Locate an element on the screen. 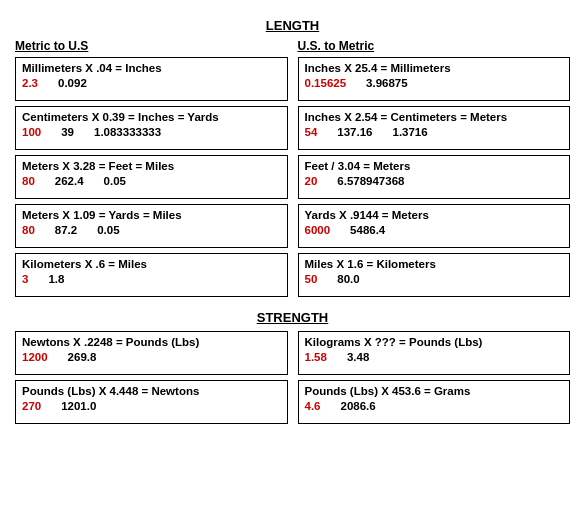 Image resolution: width=585 pixels, height=530 pixels. formula-line: Centimeters X 0.39 = Inches = Yards is located at coordinates (152, 117).